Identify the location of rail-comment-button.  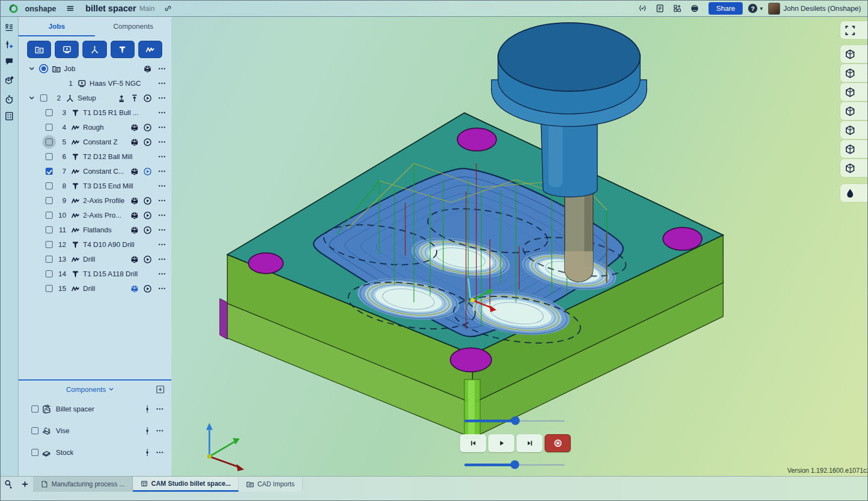
(9, 61).